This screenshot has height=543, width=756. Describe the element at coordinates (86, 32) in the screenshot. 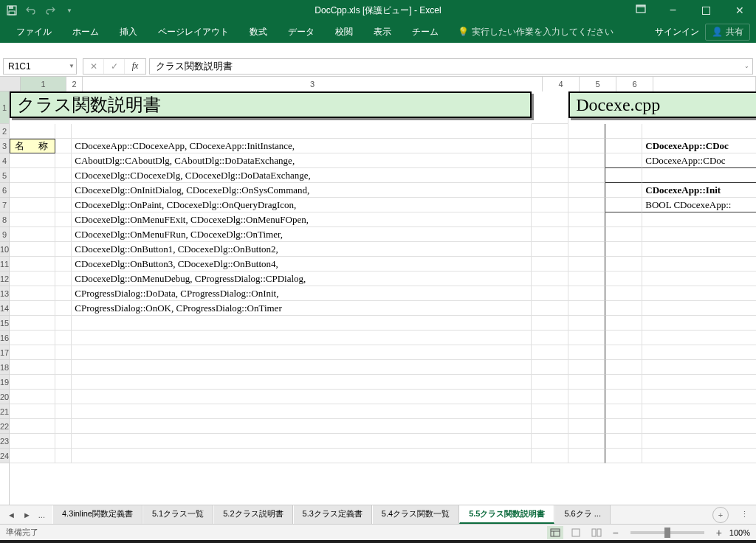

I see `tab-home: ホーム` at that location.